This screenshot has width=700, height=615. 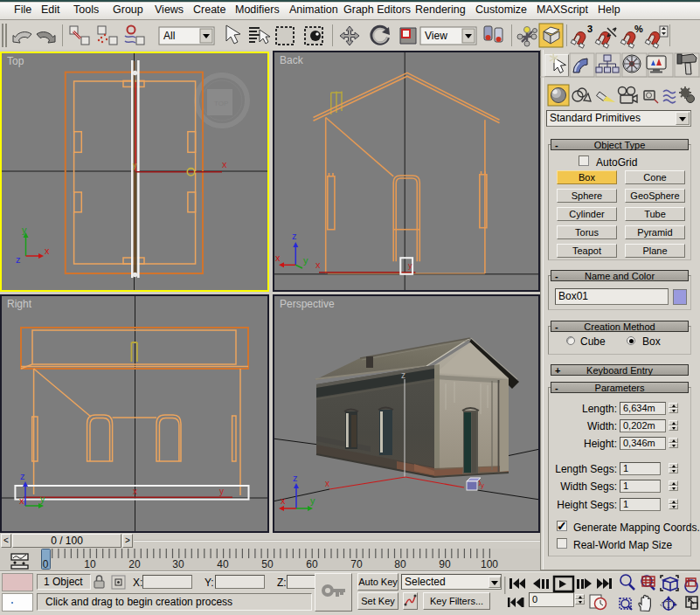 I want to click on svg-text: View, so click(x=436, y=36).